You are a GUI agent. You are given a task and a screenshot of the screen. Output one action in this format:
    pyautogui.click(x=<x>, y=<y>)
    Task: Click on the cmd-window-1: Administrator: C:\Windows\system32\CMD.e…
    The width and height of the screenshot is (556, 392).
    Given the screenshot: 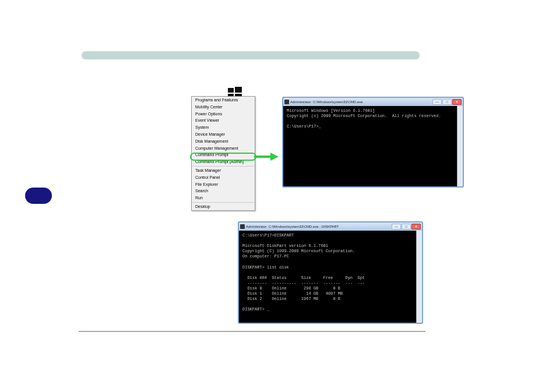 What is the action you would take?
    pyautogui.click(x=373, y=142)
    